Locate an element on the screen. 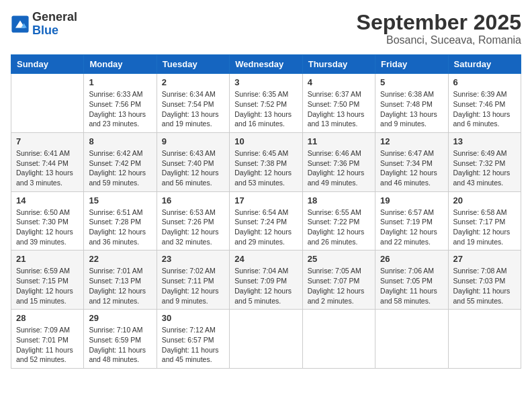  weekday-header: Tuesday is located at coordinates (193, 64).